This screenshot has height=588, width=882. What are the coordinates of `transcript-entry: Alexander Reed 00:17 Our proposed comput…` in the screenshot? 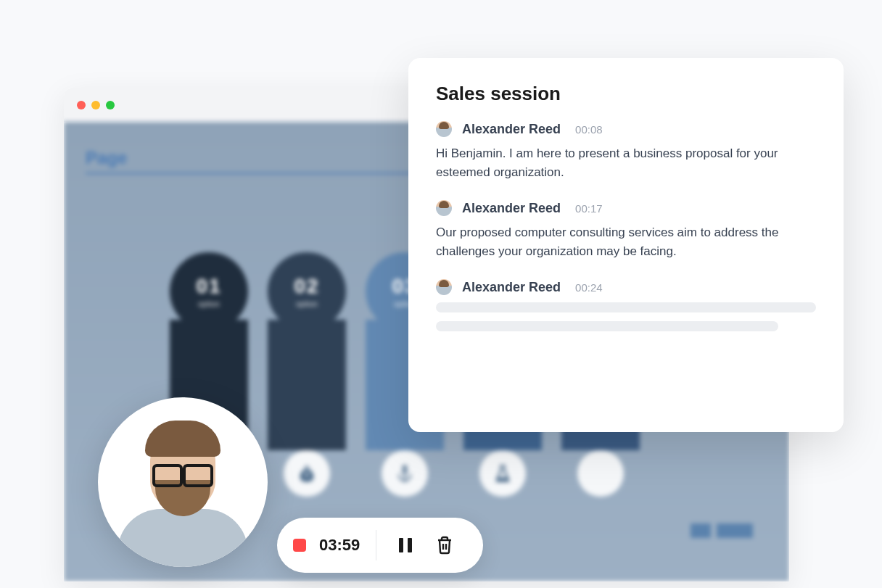 It's located at (626, 231).